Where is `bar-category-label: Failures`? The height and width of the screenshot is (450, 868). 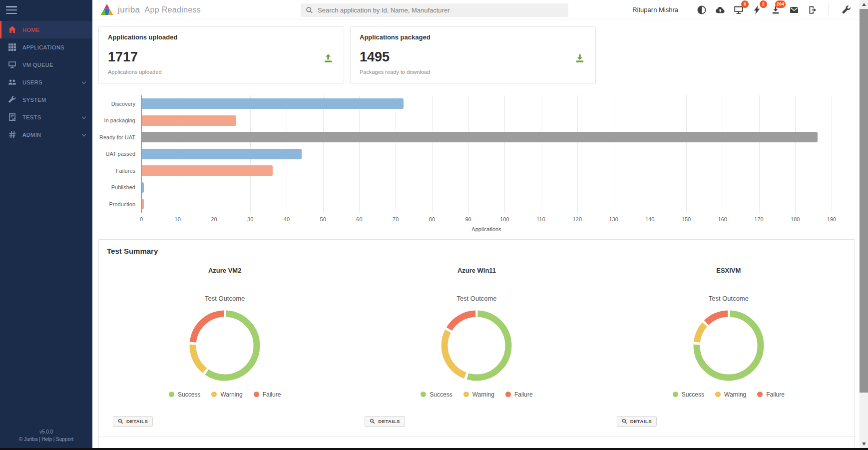
bar-category-label: Failures is located at coordinates (120, 171).